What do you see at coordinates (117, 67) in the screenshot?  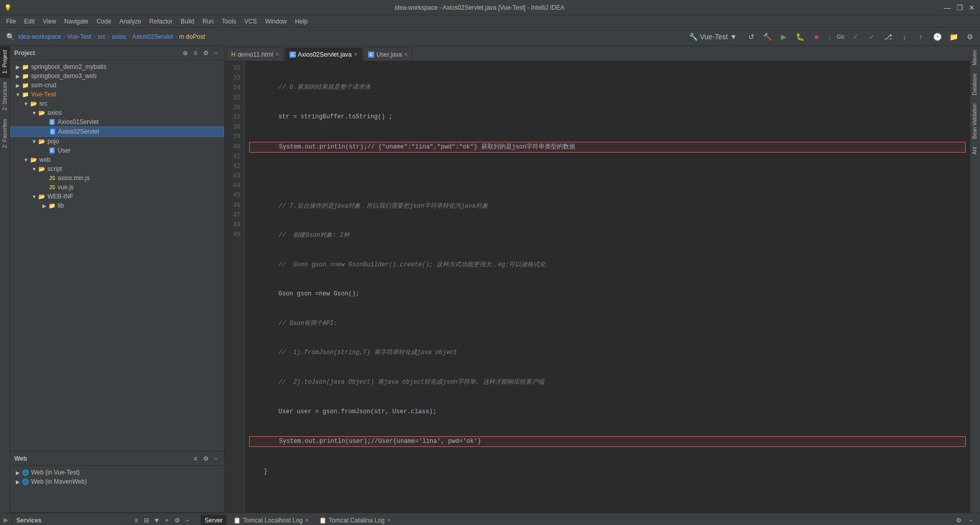 I see `tree-item-springboot2: ▶ 📁 springboot_demo2_mybatis` at bounding box center [117, 67].